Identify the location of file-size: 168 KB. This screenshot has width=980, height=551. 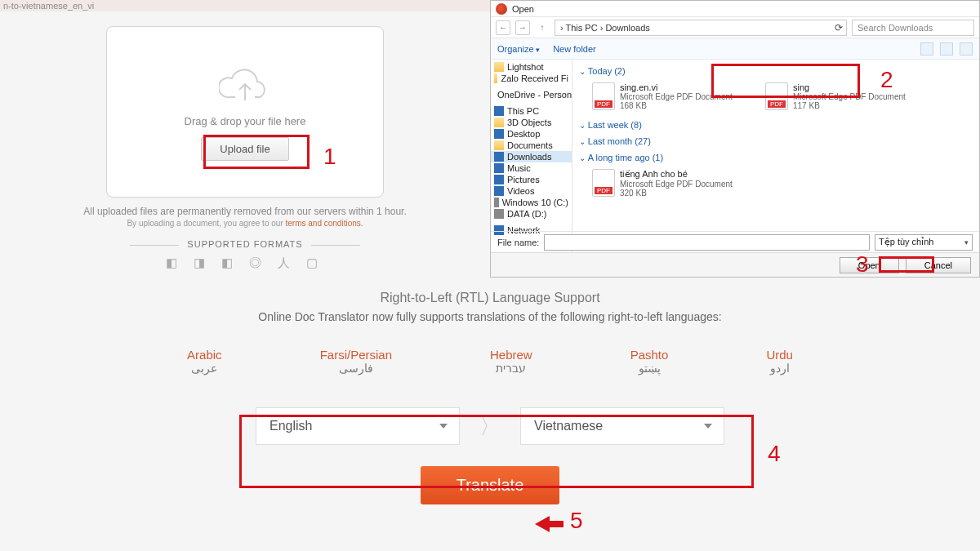
(676, 106).